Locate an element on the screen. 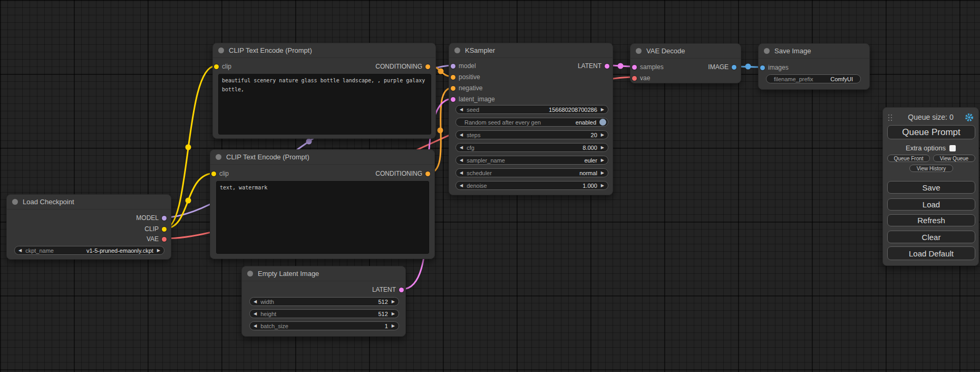 This screenshot has height=372, width=980. node-save-image: Save Image images filename_prefix ComfyU… is located at coordinates (814, 66).